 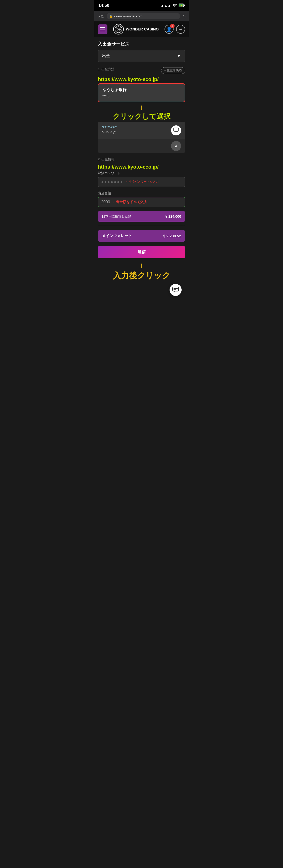 What do you see at coordinates (176, 290) in the screenshot?
I see `float-chat-button` at bounding box center [176, 290].